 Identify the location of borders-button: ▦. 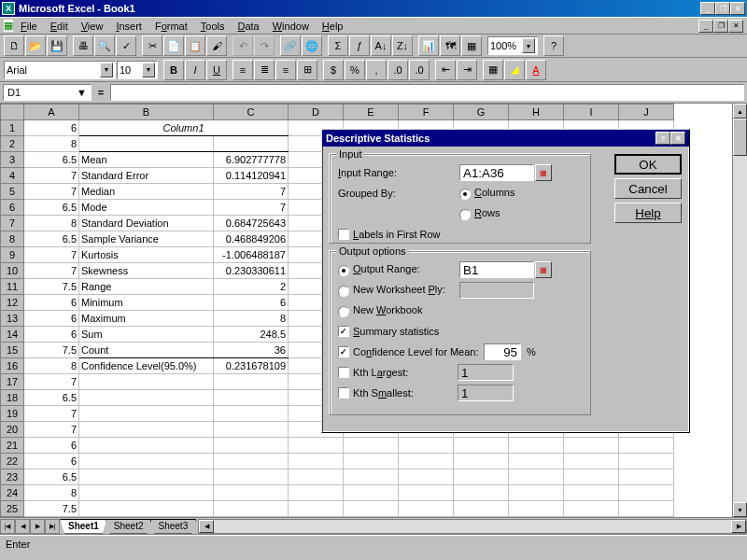
(493, 70).